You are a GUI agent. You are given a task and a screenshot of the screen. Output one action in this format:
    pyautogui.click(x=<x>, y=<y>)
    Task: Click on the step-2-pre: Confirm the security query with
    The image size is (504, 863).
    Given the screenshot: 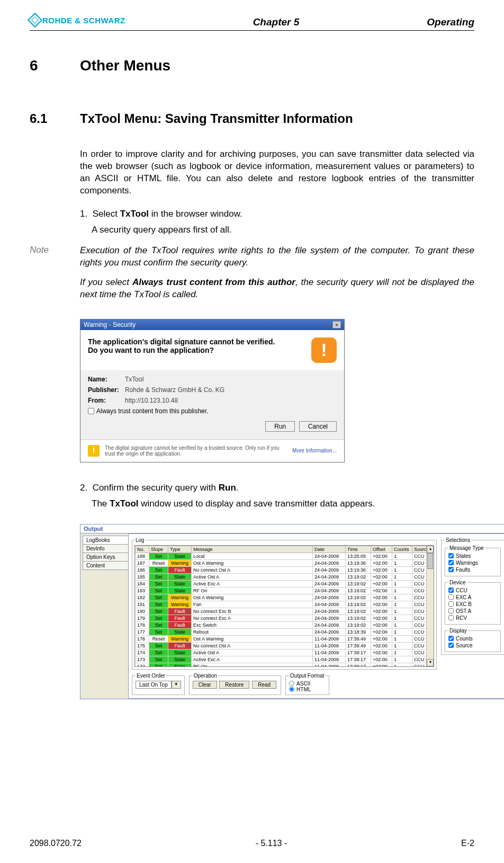 What is the action you would take?
    pyautogui.click(x=156, y=487)
    